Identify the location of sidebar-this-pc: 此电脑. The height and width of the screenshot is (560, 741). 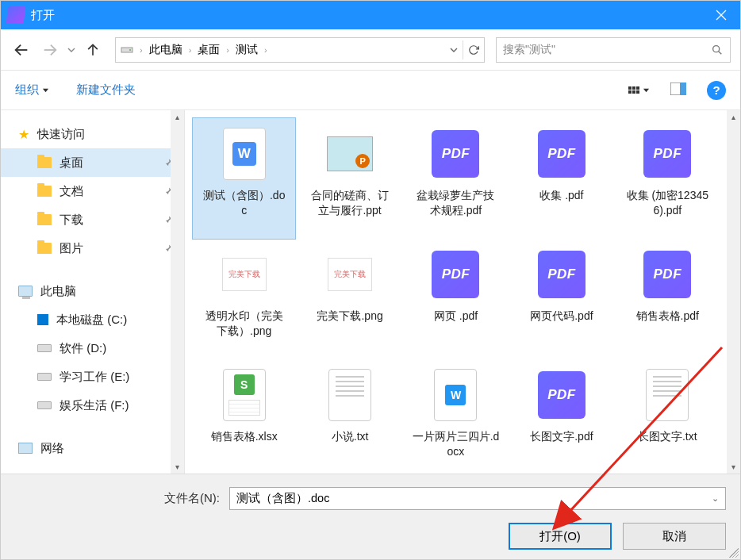
(92, 291).